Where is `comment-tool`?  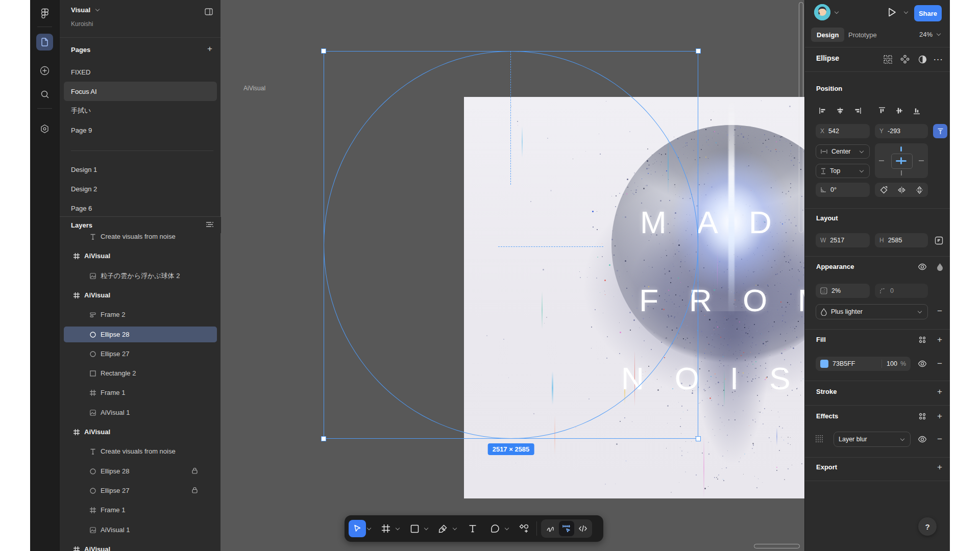
comment-tool is located at coordinates (495, 529).